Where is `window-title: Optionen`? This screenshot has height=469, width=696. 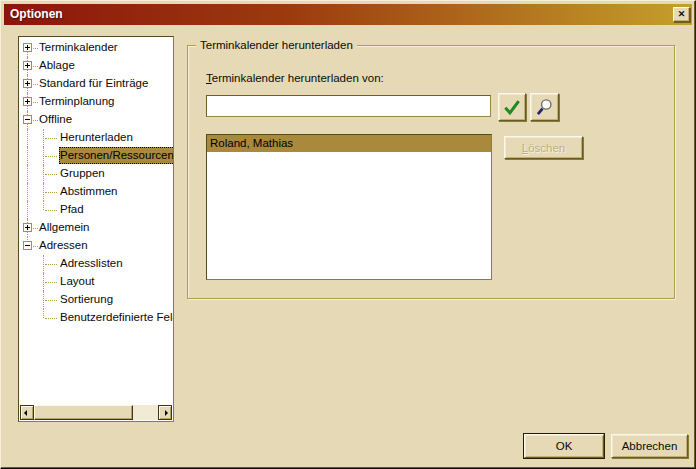
window-title: Optionen is located at coordinates (36, 14).